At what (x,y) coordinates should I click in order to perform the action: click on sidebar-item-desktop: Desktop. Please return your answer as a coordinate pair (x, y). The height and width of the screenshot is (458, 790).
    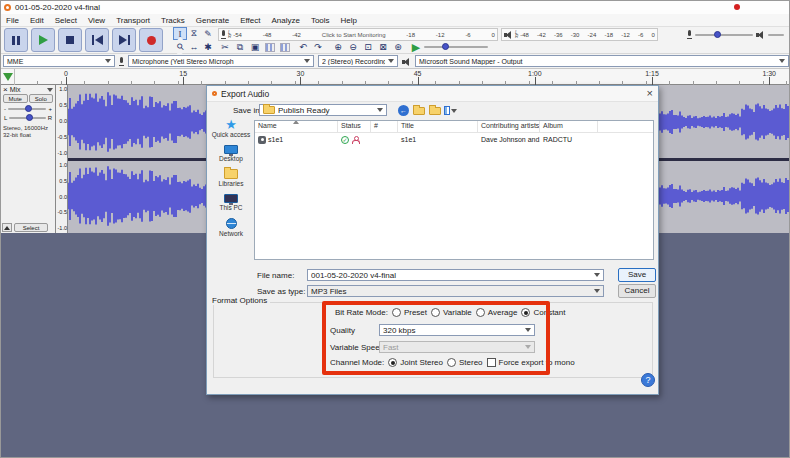
    Looking at the image, I should click on (231, 154).